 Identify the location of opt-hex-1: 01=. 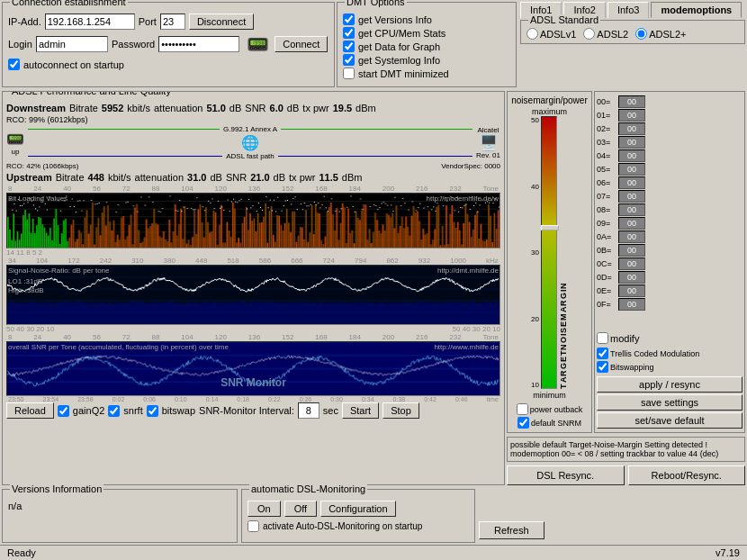
(607, 115).